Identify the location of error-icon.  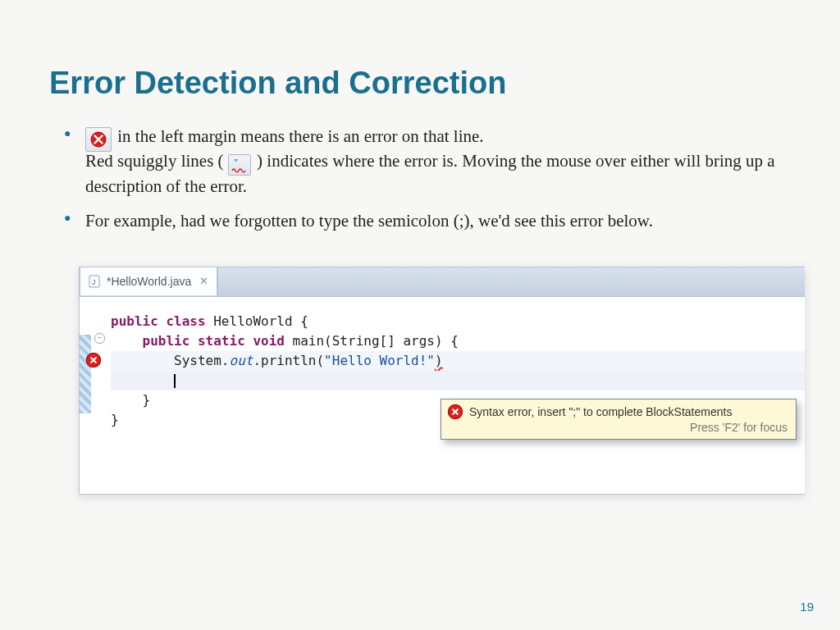
(455, 412).